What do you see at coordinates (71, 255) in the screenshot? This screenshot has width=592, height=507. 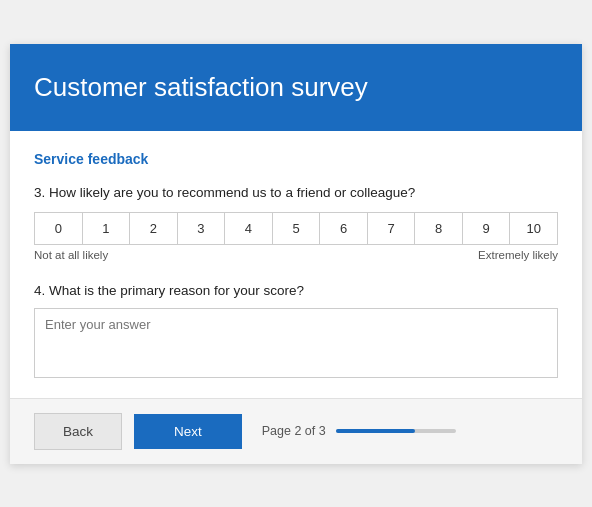 I see `scale-label-left: Not at all likely` at bounding box center [71, 255].